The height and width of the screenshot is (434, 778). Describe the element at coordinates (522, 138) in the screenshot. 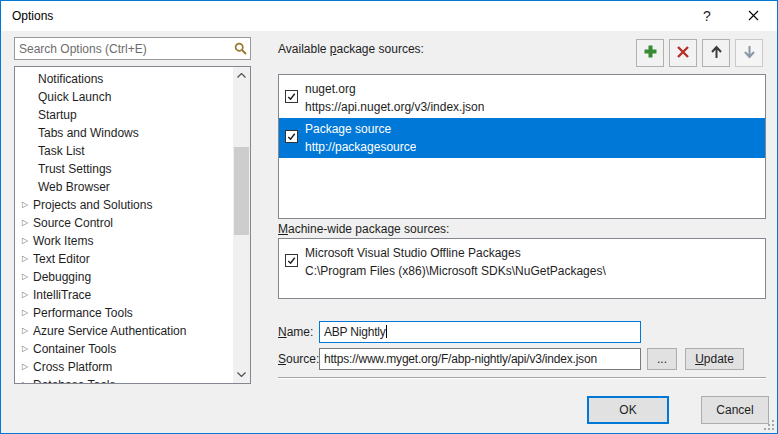

I see `source-row-package-source: Package sourcehttp://packagesource` at that location.